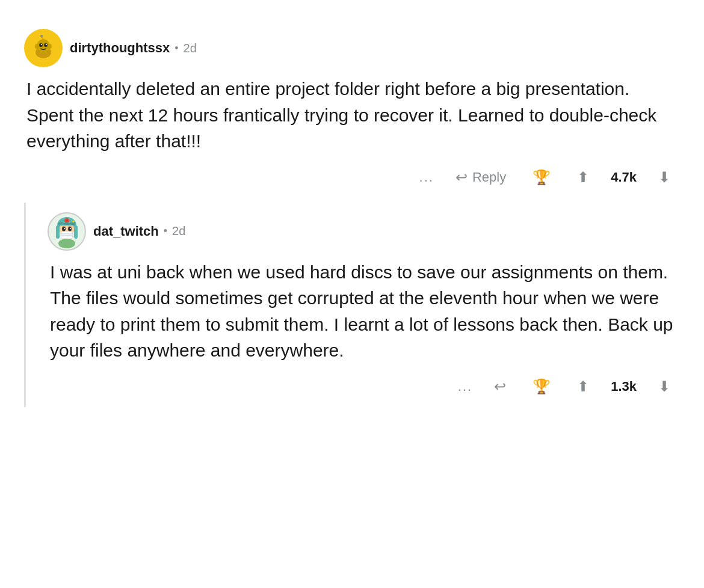 This screenshot has height=588, width=704. Describe the element at coordinates (664, 387) in the screenshot. I see `reply-downvote-icon: ⬇` at that location.